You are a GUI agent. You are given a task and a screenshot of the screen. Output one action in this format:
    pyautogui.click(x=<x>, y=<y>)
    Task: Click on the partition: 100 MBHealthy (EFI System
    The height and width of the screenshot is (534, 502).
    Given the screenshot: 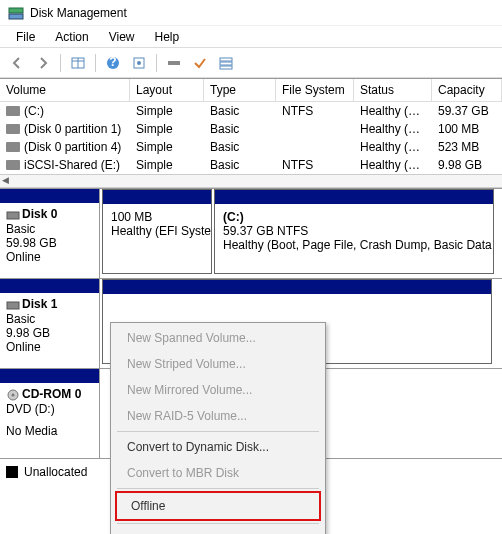 What is the action you would take?
    pyautogui.click(x=157, y=232)
    